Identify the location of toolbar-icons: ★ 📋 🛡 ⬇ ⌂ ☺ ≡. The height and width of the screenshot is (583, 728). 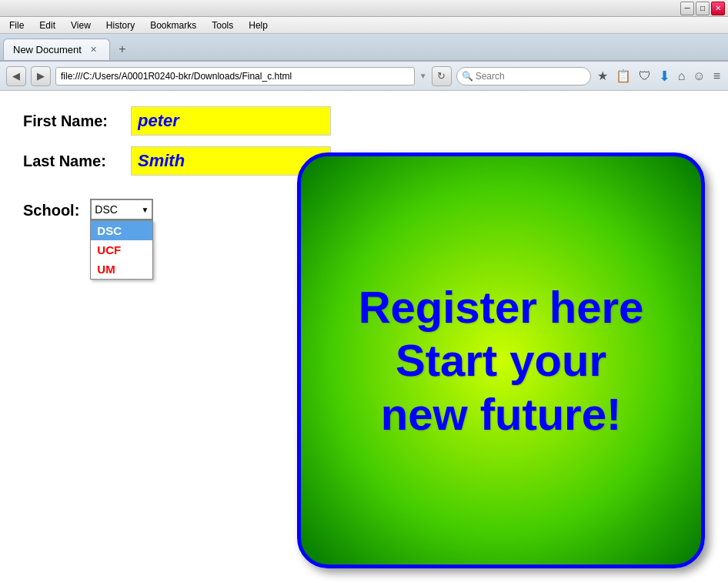
(659, 76).